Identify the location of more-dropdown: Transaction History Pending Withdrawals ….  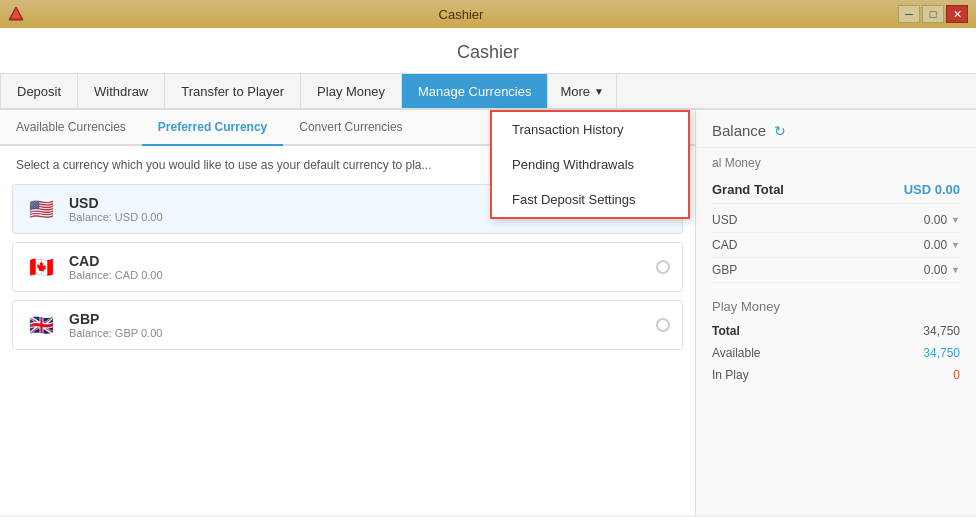
(590, 164).